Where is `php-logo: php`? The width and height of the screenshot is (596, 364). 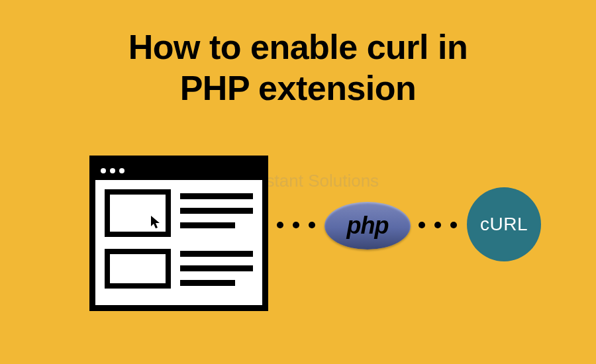 php-logo: php is located at coordinates (368, 226).